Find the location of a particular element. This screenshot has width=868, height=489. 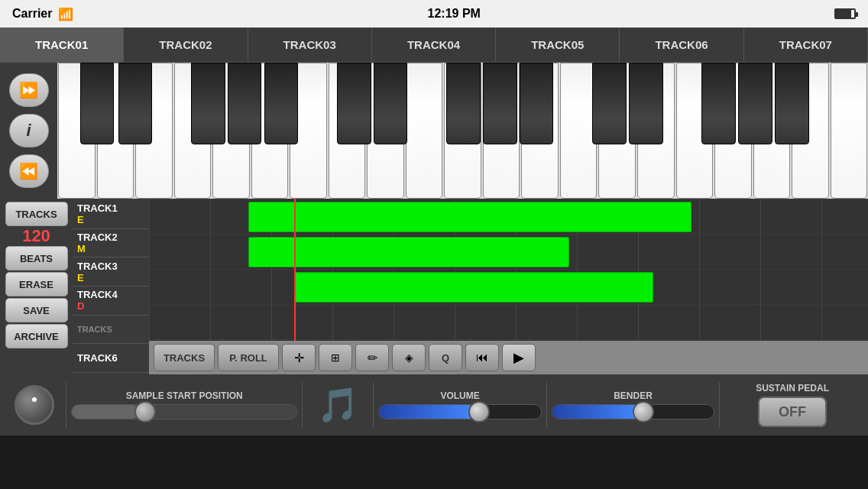

wifi-icon: 📶 is located at coordinates (66, 14).